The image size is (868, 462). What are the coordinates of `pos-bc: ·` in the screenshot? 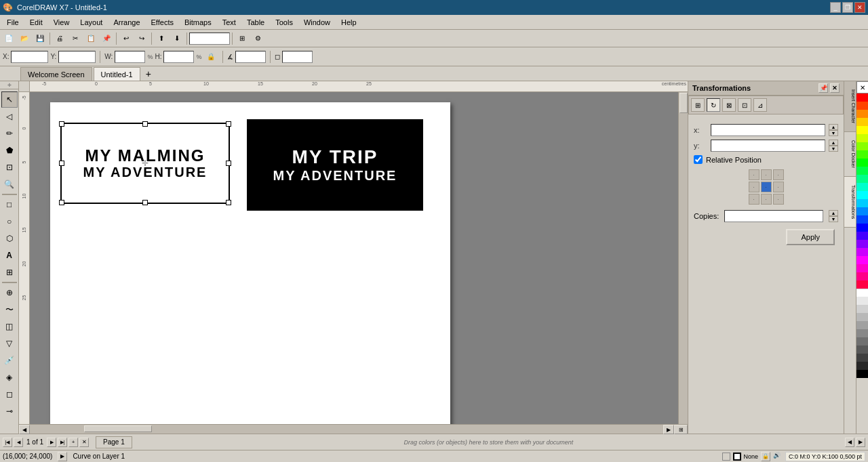 It's located at (766, 199).